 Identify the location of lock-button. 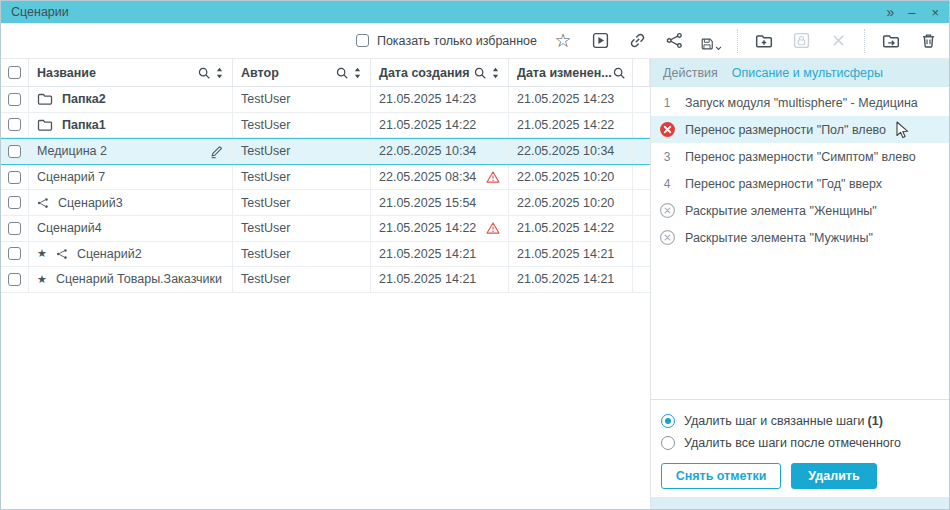
(801, 41).